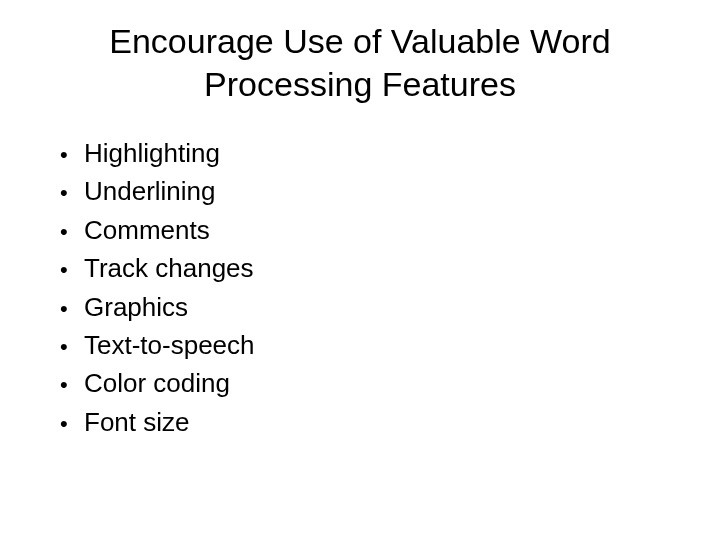 This screenshot has height=540, width=720. I want to click on list-item-label: Track changes, so click(382, 268).